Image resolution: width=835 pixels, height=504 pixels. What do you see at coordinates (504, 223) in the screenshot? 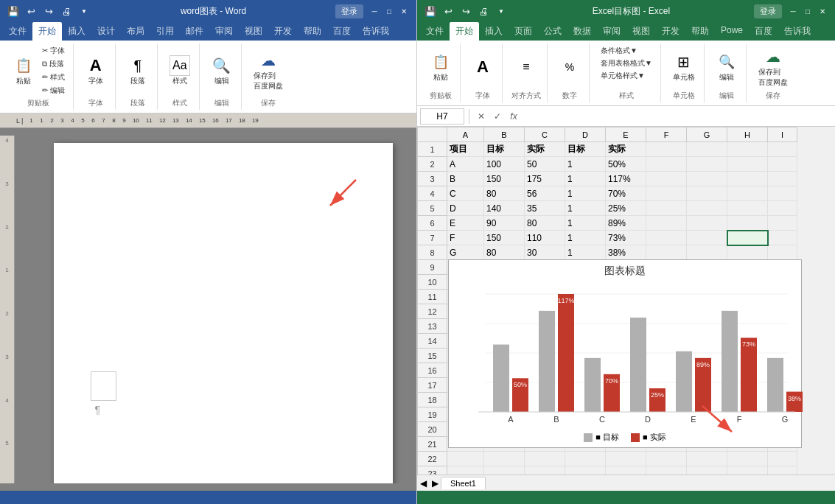
I see `cell-B6: 90` at bounding box center [504, 223].